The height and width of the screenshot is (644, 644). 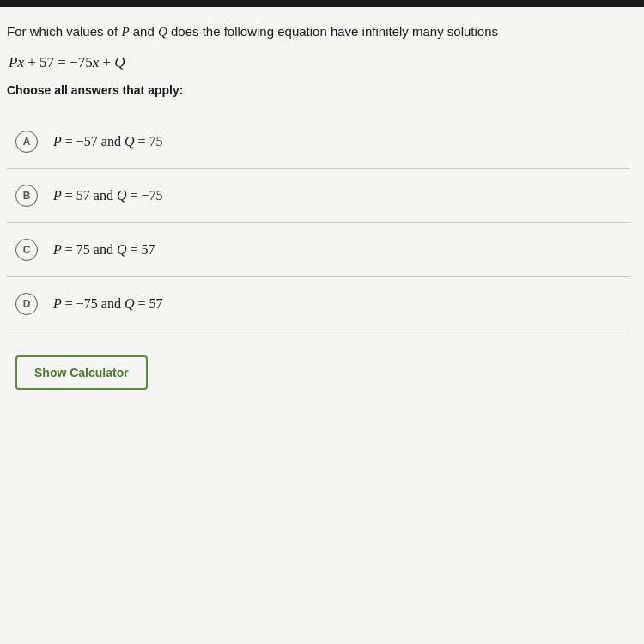 I want to click on option-d-text: P = −75 and Q = 57, so click(x=108, y=304).